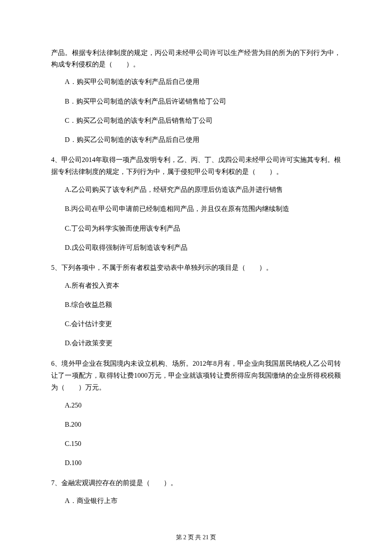  Describe the element at coordinates (196, 247) in the screenshot. I see `question-4-option-d: D.戊公司取得强制许可后制造该专利产品` at that location.